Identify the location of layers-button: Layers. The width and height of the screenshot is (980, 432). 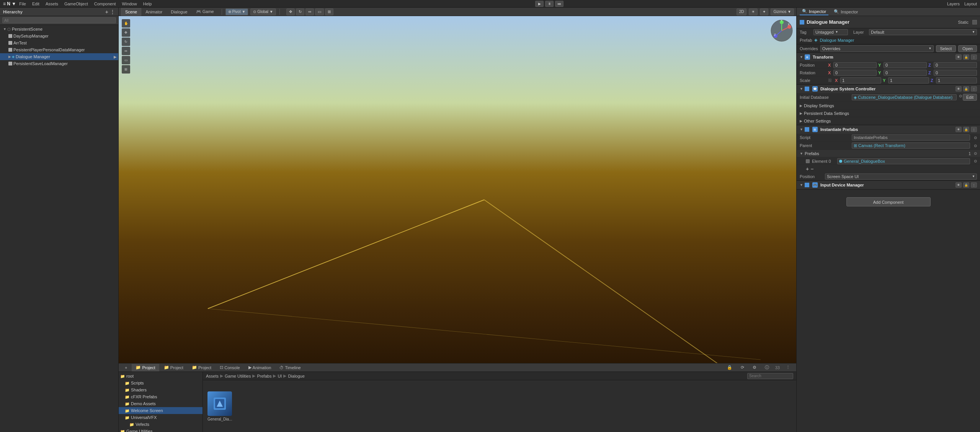
(953, 4).